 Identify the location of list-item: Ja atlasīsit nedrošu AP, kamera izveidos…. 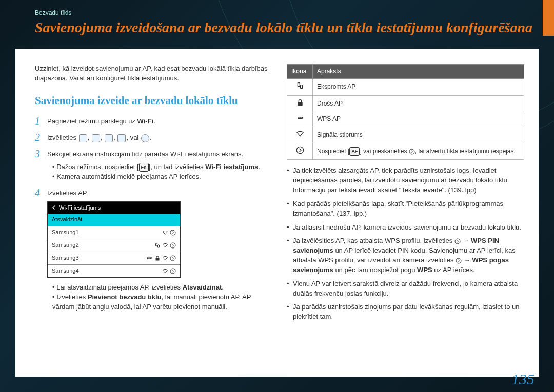
(405, 228).